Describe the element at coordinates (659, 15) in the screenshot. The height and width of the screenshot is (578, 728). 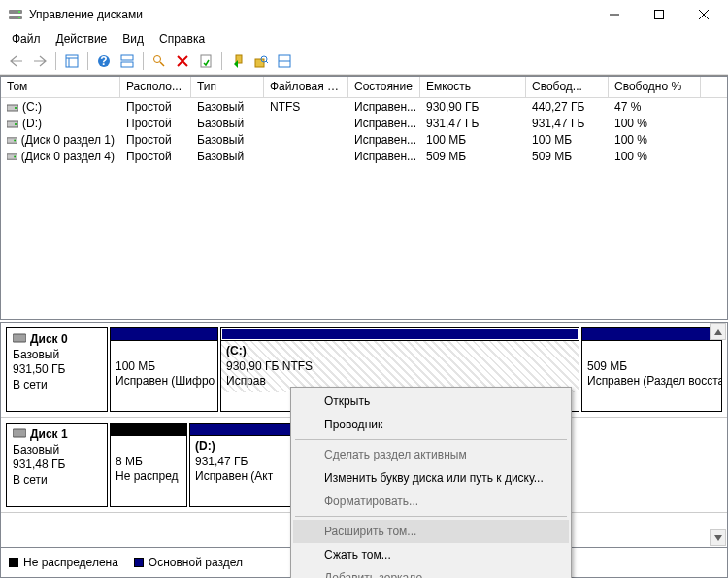
I see `maximize-button` at that location.